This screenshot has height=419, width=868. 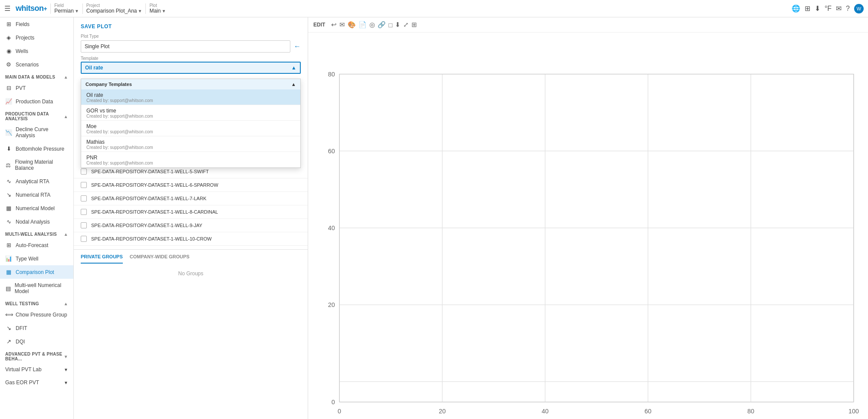 What do you see at coordinates (67, 9) in the screenshot?
I see `field-selector: Field Permian ▼` at bounding box center [67, 9].